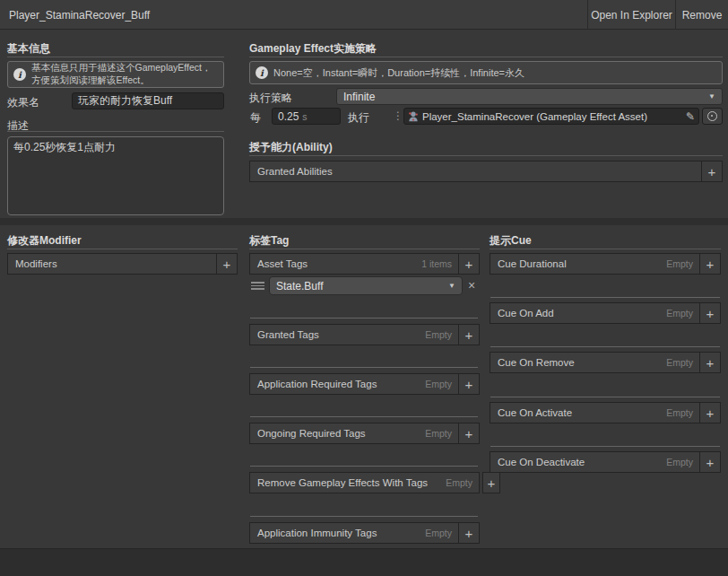 This screenshot has height=576, width=728. I want to click on granted-abilities-list: Granted Abilities +, so click(486, 171).